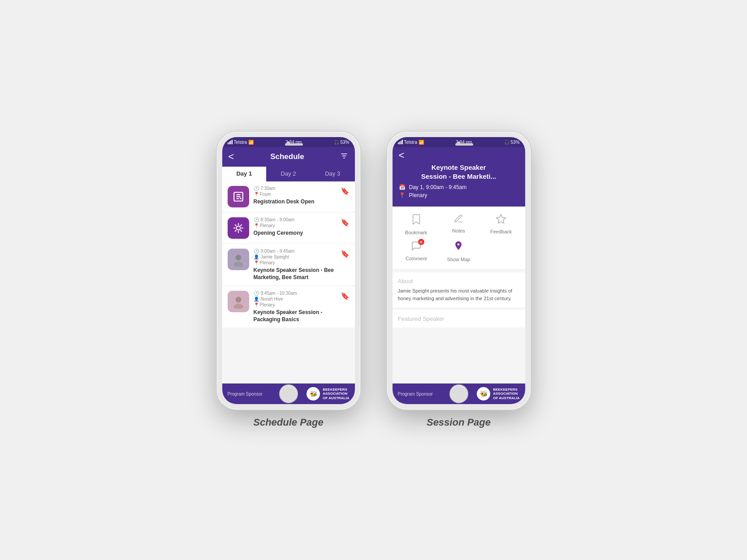 This screenshot has height=560, width=747. Describe the element at coordinates (459, 251) in the screenshot. I see `action-showmap: Show Map` at that location.